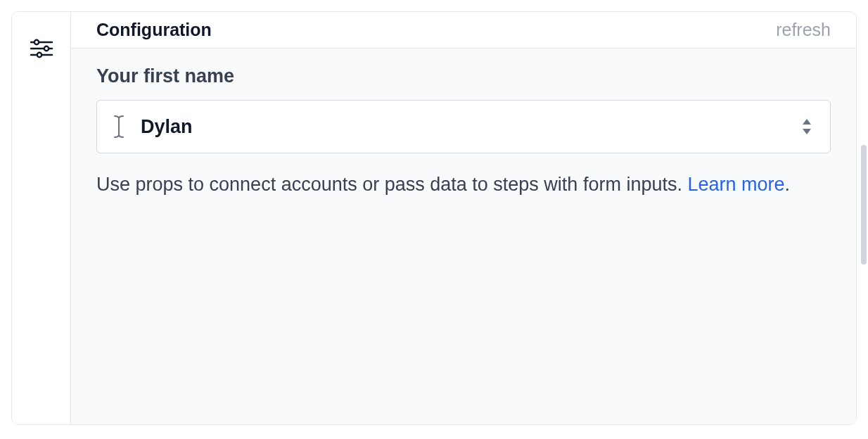 This screenshot has height=439, width=868. What do you see at coordinates (788, 184) in the screenshot?
I see `help-text-suffix: .` at bounding box center [788, 184].